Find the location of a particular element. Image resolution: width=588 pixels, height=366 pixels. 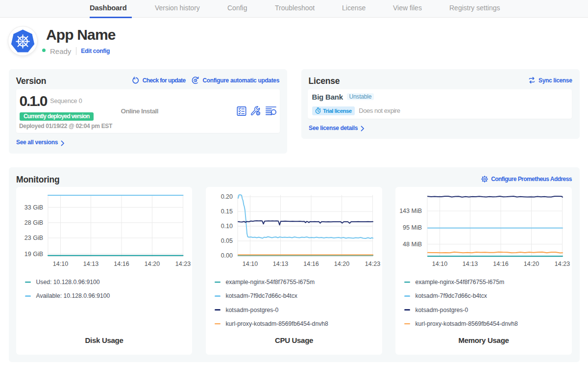

svg-text: 0.05 is located at coordinates (227, 241).